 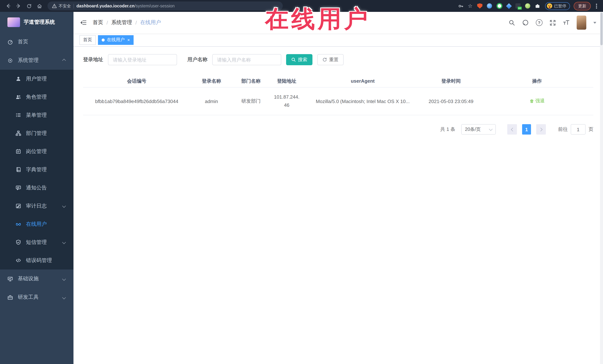 What do you see at coordinates (36, 79) in the screenshot?
I see `sidebar-item-label: 用户管理` at bounding box center [36, 79].